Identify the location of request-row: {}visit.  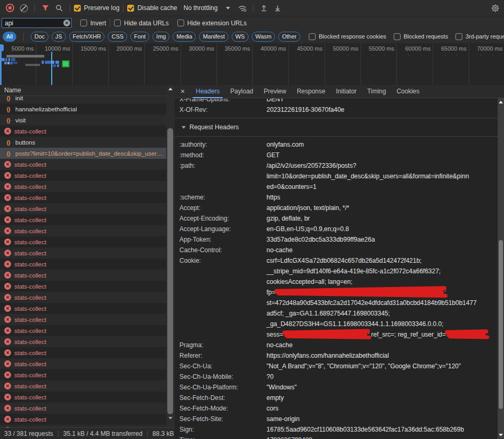
(83, 120).